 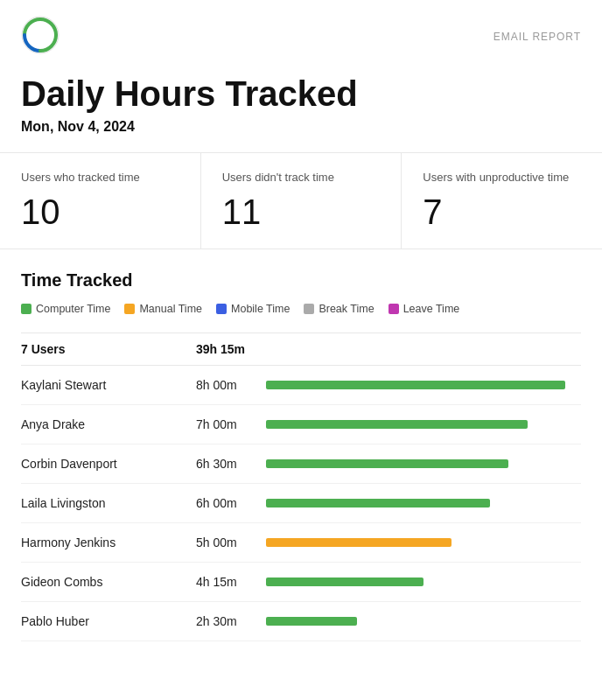 I want to click on user-time: 6h 00m, so click(x=231, y=503).